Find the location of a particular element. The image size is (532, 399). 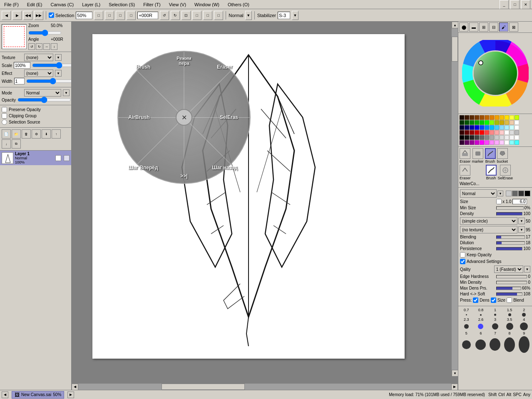

tool-btn-1: ◀ is located at coordinates (6, 15).